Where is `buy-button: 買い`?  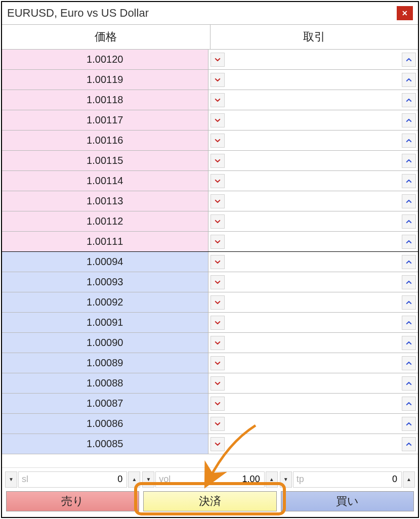
buy-button: 買い is located at coordinates (347, 501).